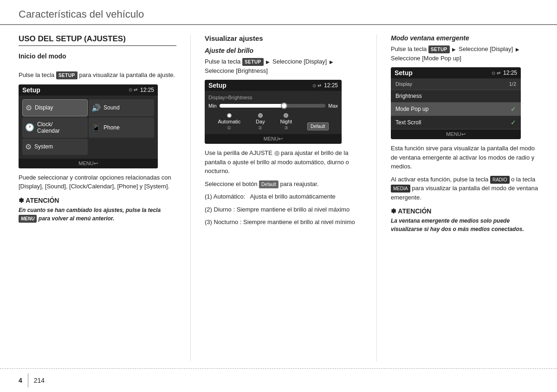  Describe the element at coordinates (96, 108) in the screenshot. I see `sound-icon: 🔊` at that location.